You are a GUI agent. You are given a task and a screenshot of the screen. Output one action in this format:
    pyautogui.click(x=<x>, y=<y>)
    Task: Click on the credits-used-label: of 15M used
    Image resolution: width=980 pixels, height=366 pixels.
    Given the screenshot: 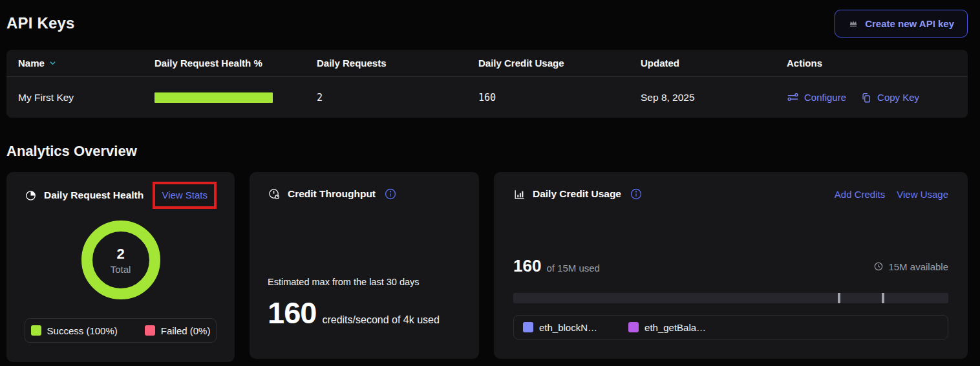 What is the action you would take?
    pyautogui.click(x=573, y=268)
    